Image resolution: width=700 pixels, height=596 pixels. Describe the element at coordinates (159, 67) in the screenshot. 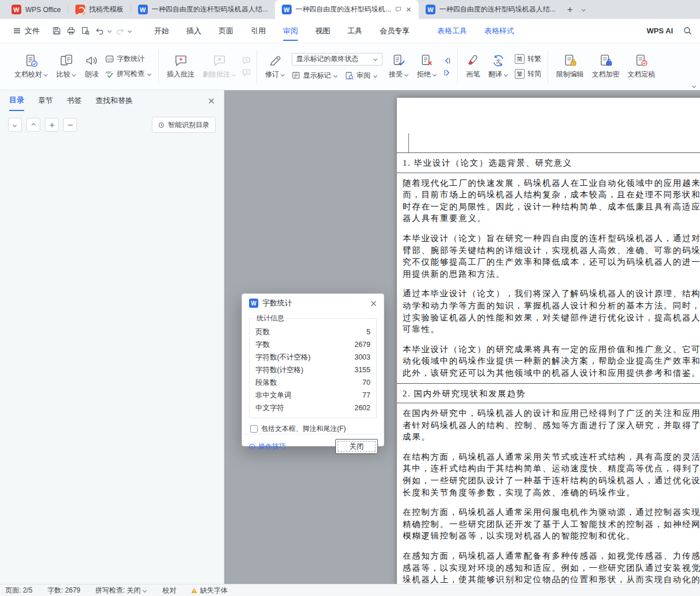

I see `ribbon-separator` at that location.